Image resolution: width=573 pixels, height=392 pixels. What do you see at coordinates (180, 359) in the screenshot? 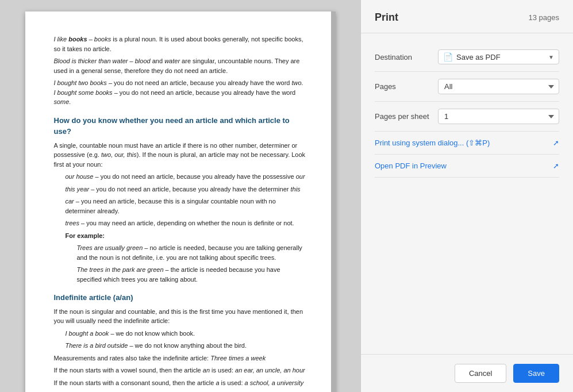
I see `doc-paragraph: Measurements and rates also take the ind…` at bounding box center [180, 359].